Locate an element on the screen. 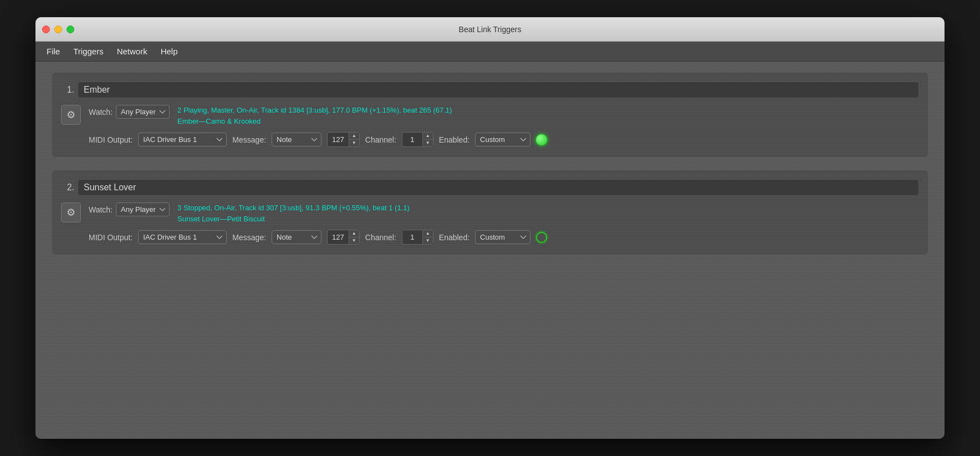  channel-label-2: Channel: is located at coordinates (381, 237).